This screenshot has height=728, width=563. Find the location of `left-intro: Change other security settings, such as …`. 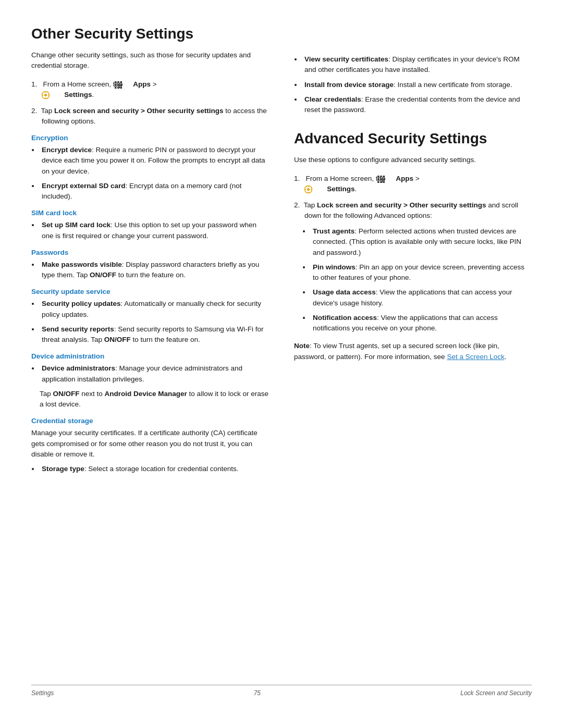

left-intro: Change other security settings, such as … is located at coordinates (150, 60).